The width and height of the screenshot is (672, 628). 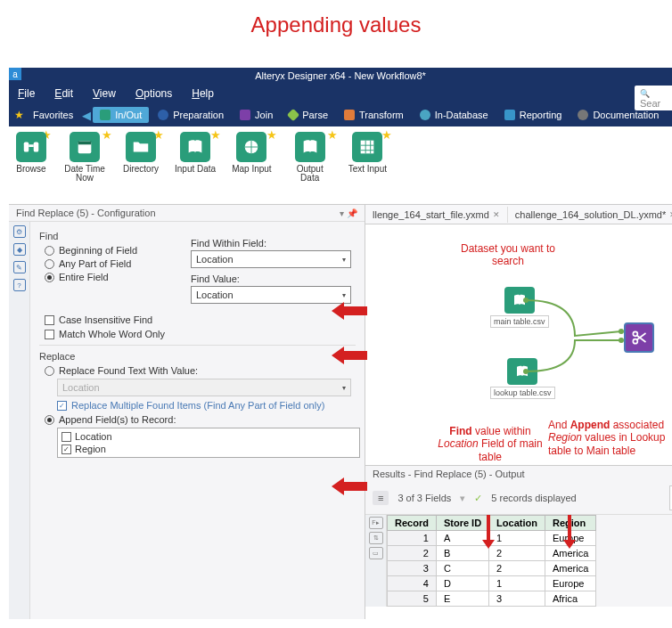 What do you see at coordinates (209, 443) in the screenshot?
I see `append-fields-list: Location Region` at bounding box center [209, 443].